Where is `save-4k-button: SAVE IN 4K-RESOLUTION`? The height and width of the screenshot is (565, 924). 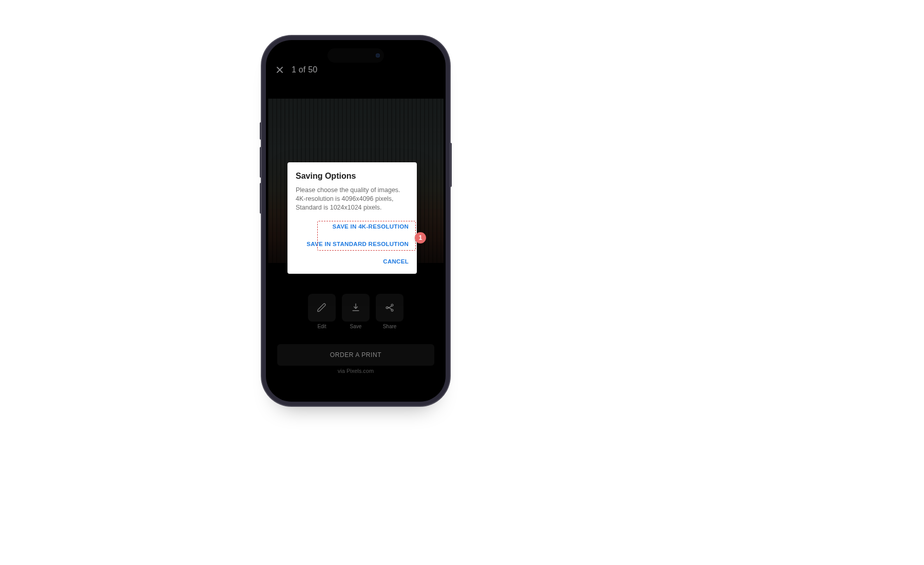
save-4k-button: SAVE IN 4K-RESOLUTION is located at coordinates (371, 227).